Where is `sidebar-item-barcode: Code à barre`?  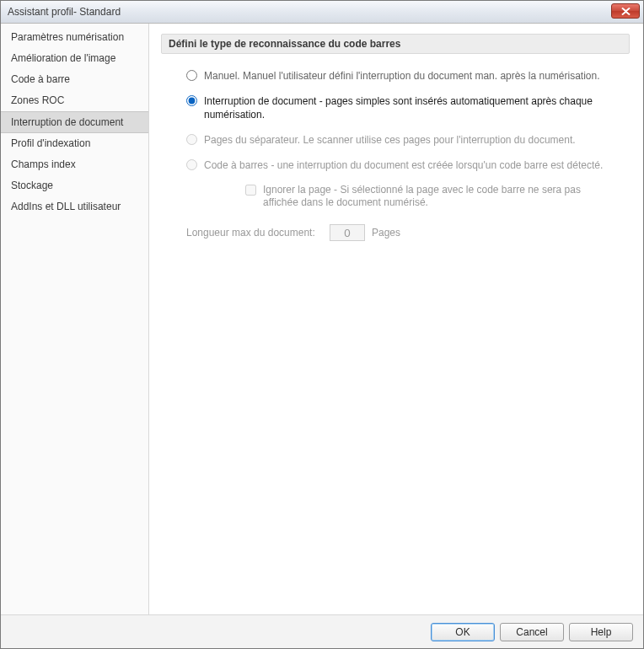
sidebar-item-barcode: Code à barre is located at coordinates (74, 79).